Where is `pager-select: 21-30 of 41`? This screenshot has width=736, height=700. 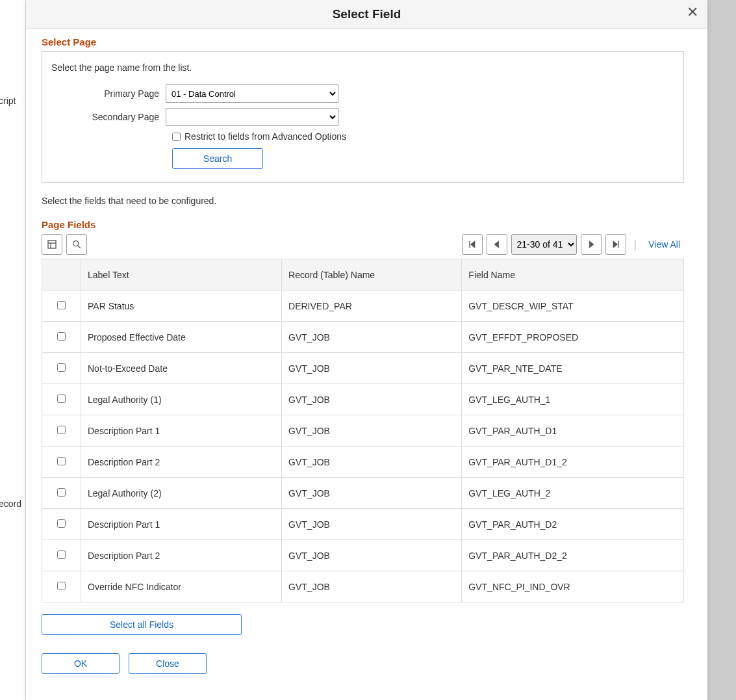 pager-select: 21-30 of 41 is located at coordinates (544, 244).